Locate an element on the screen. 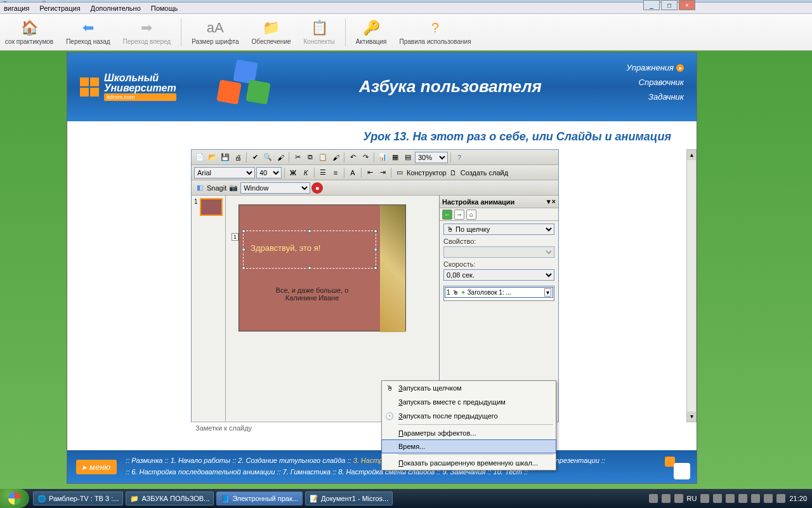 This screenshot has height=508, width=812. taskpane-home-icon: ⌂ is located at coordinates (471, 215).